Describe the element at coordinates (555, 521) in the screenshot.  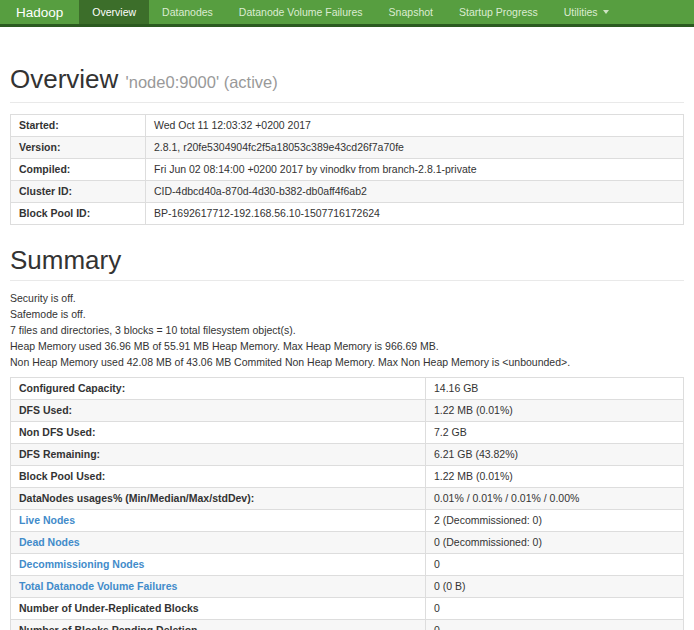
I see `row-value: 2 (Decommissioned: 0)` at that location.